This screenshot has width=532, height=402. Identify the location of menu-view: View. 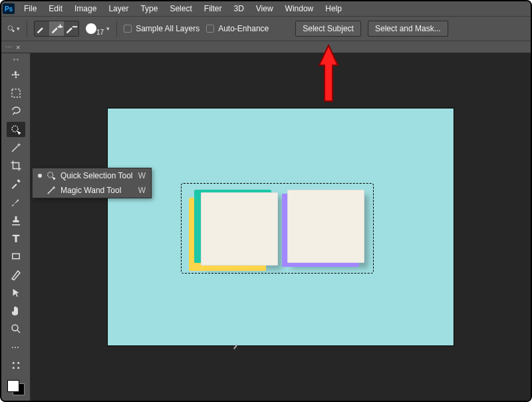
(265, 9).